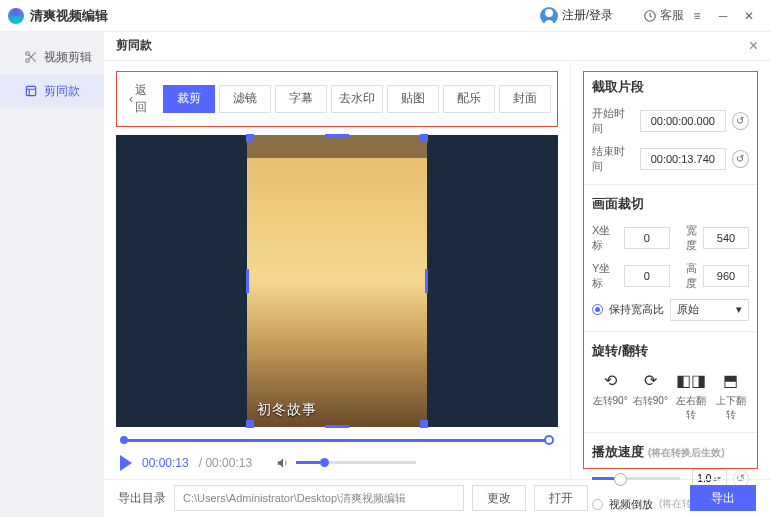 The height and width of the screenshot is (517, 770). What do you see at coordinates (31, 91) in the screenshot?
I see `template-icon` at bounding box center [31, 91].